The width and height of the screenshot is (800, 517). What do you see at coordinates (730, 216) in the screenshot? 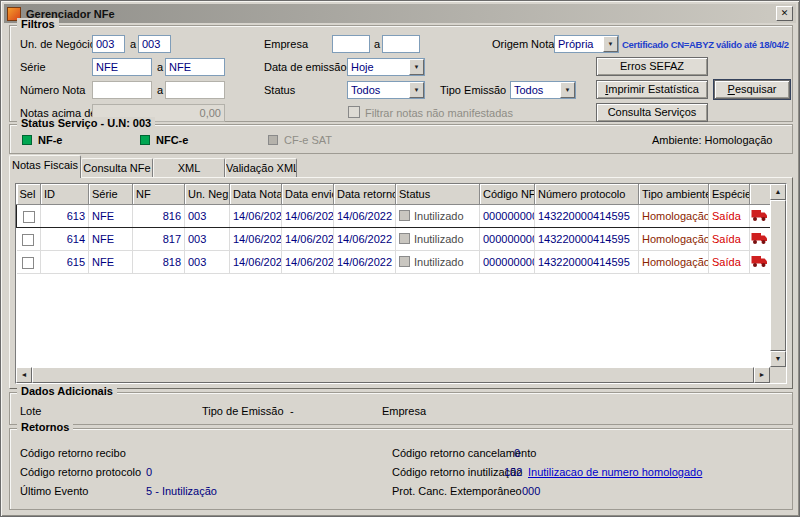
I see `cell-especie: Saída` at bounding box center [730, 216].